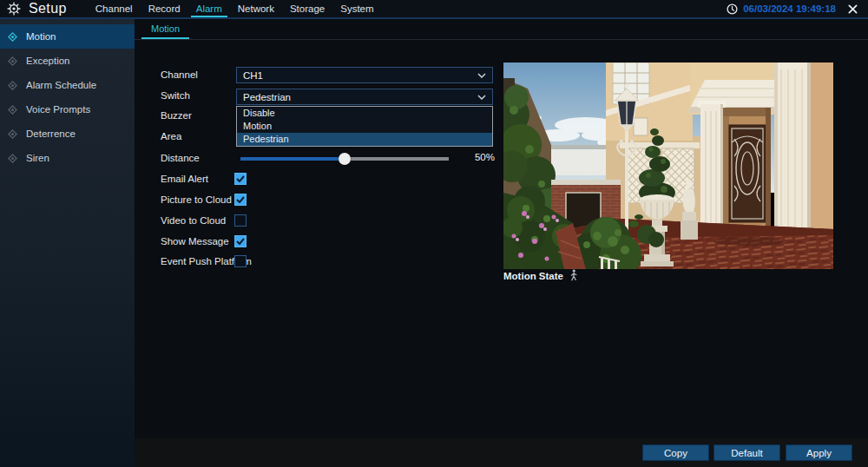 This screenshot has width=868, height=467. Describe the element at coordinates (293, 159) in the screenshot. I see `distance-slider-fill` at that location.